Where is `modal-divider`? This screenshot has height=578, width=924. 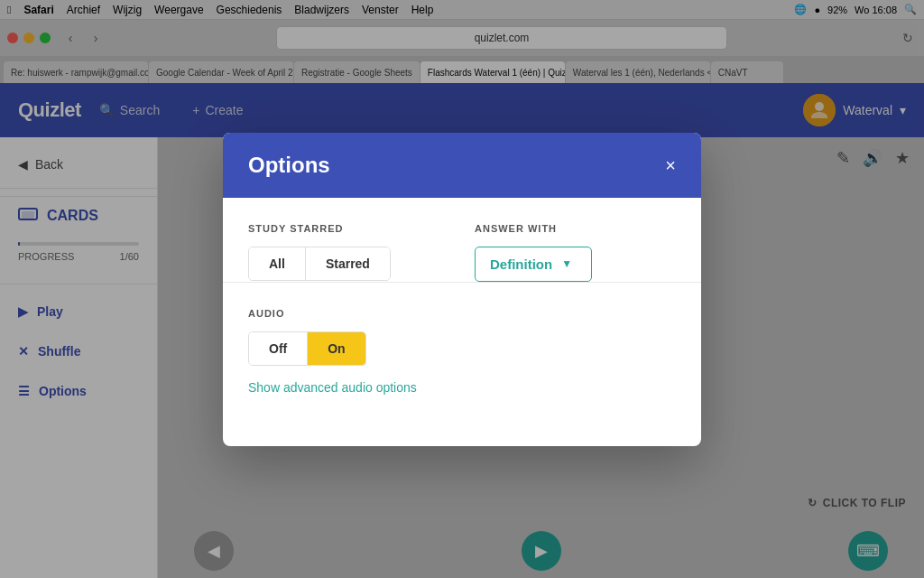 modal-divider is located at coordinates (462, 282).